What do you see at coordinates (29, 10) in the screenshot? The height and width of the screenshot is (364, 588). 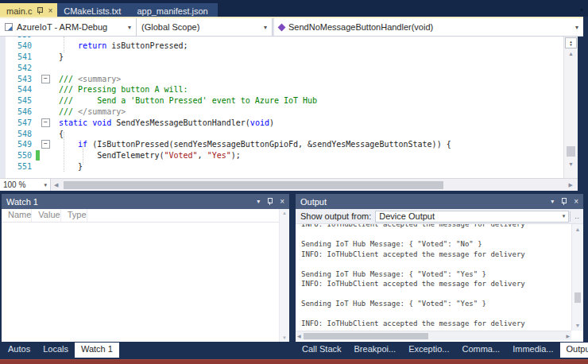 I see `document-tab: main.c ×` at bounding box center [29, 10].